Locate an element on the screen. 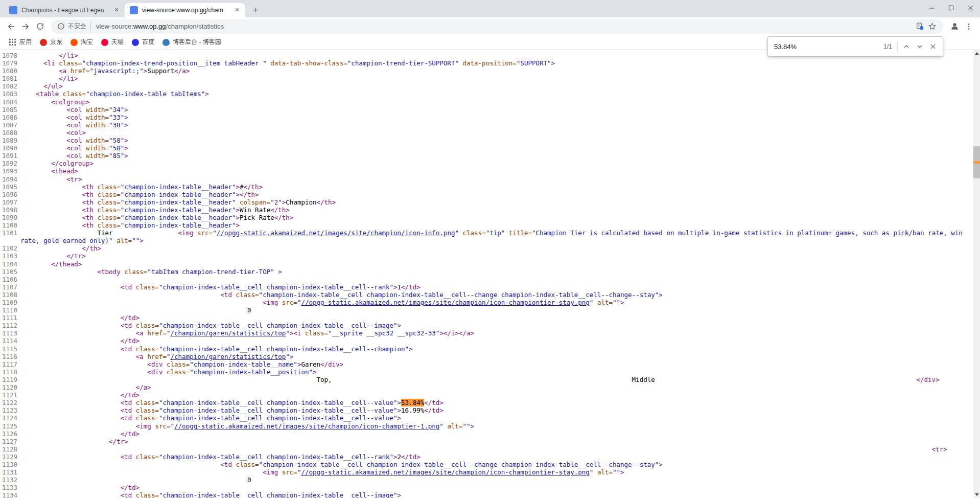  source-token: "" is located at coordinates (467, 426).